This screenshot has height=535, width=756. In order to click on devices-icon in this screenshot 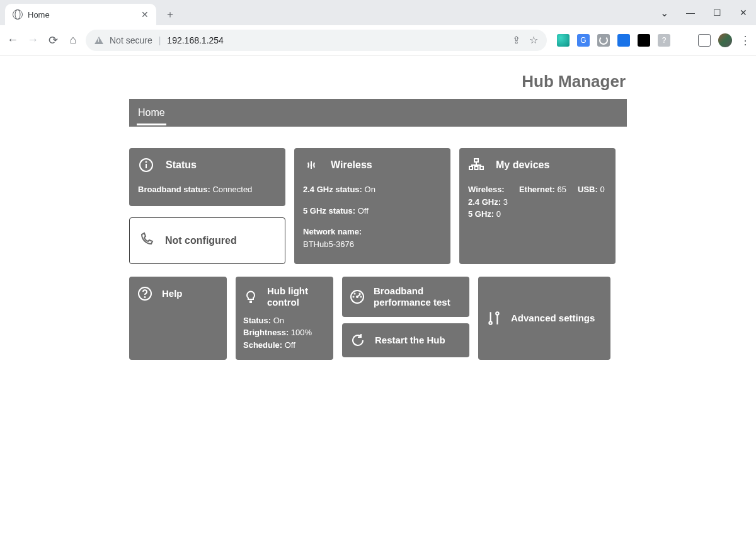, I will do `click(476, 165)`.